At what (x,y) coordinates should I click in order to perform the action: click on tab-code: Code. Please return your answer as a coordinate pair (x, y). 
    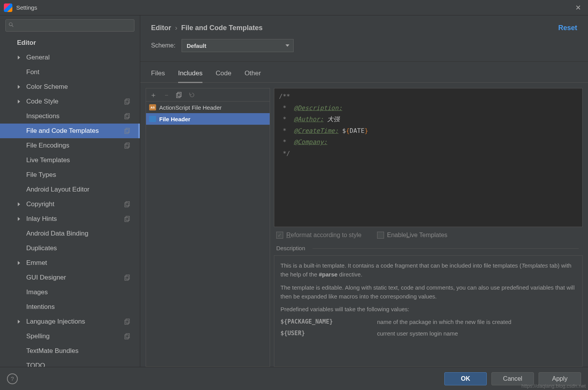
    Looking at the image, I should click on (223, 76).